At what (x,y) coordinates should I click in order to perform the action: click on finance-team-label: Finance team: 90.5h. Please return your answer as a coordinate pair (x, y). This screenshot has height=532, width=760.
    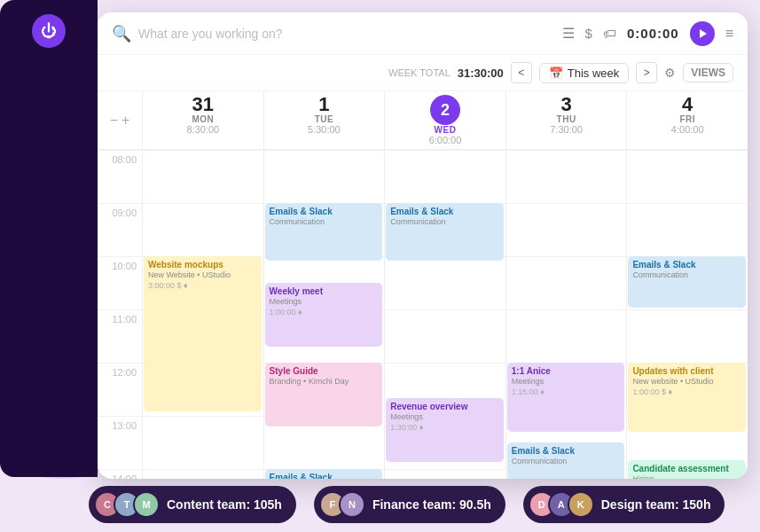
    Looking at the image, I should click on (432, 505).